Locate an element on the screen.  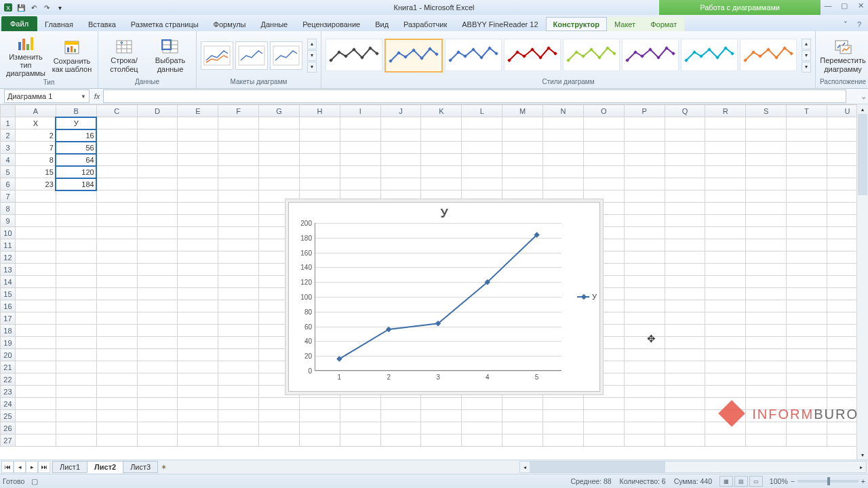
prev-sheet-icon: ◂ is located at coordinates (20, 467).